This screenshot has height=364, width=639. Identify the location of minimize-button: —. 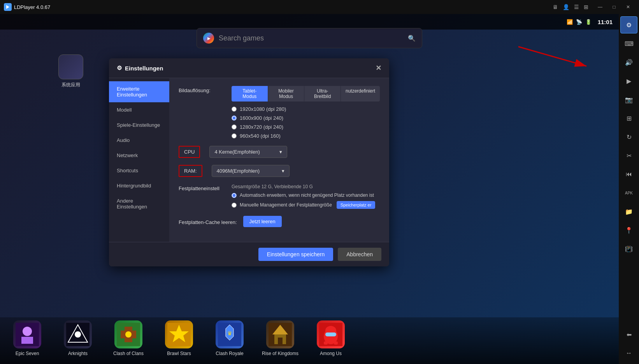
(600, 7).